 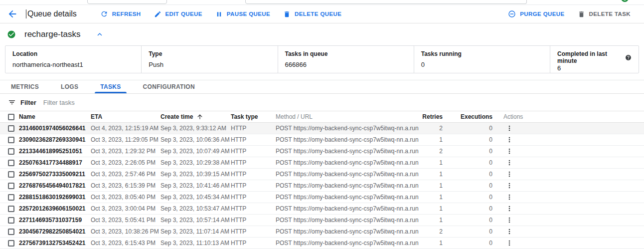 What do you see at coordinates (111, 87) in the screenshot?
I see `tab-tasks: TASKS` at bounding box center [111, 87].